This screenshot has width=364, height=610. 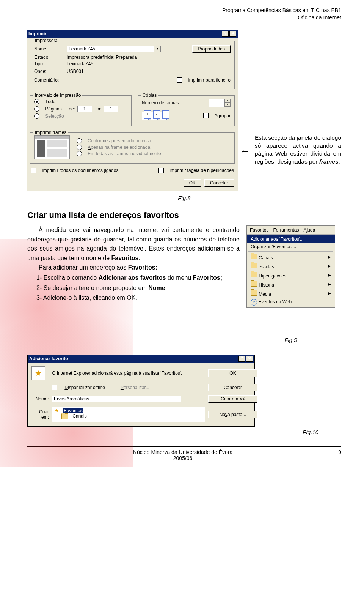 What do you see at coordinates (291, 302) in the screenshot?
I see `menu-item-eventos: e Eventos na Web` at bounding box center [291, 302].